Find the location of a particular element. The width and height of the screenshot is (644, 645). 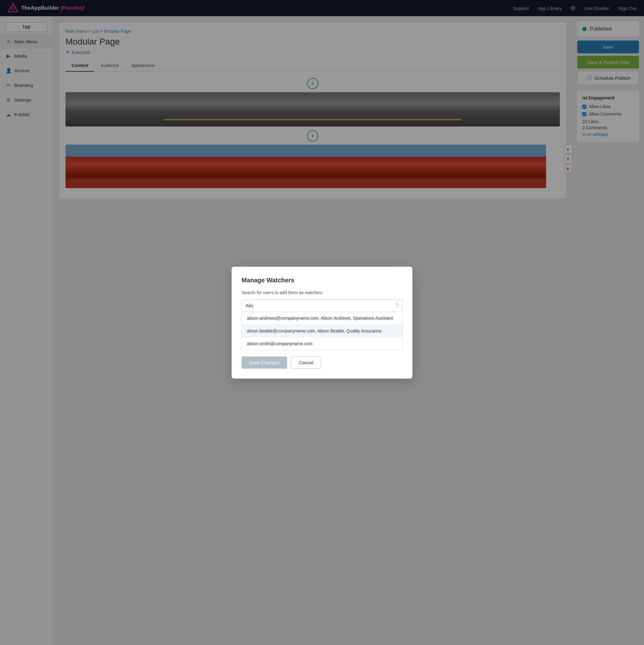

cancel-button: Cancel is located at coordinates (306, 363).